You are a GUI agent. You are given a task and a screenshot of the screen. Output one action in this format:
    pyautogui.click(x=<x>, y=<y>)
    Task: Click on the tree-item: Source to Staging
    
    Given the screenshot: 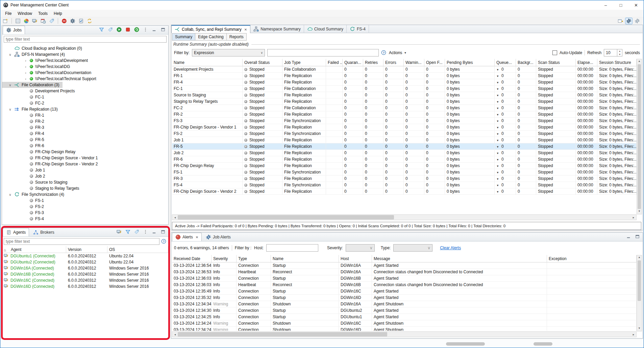 What is the action you would take?
    pyautogui.click(x=36, y=182)
    